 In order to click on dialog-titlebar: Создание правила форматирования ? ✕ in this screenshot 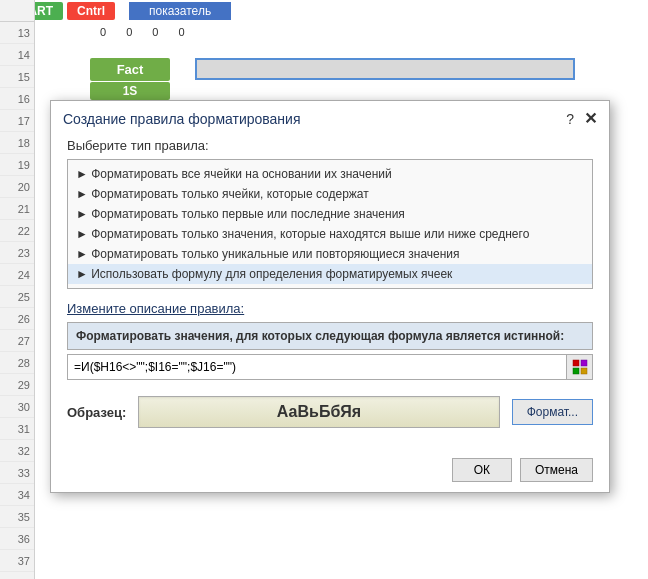, I will do `click(330, 116)`.